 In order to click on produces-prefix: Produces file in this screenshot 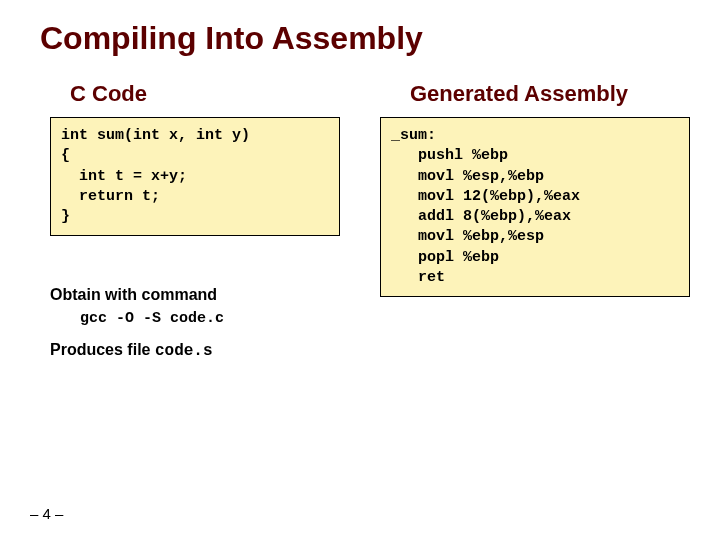, I will do `click(102, 350)`.